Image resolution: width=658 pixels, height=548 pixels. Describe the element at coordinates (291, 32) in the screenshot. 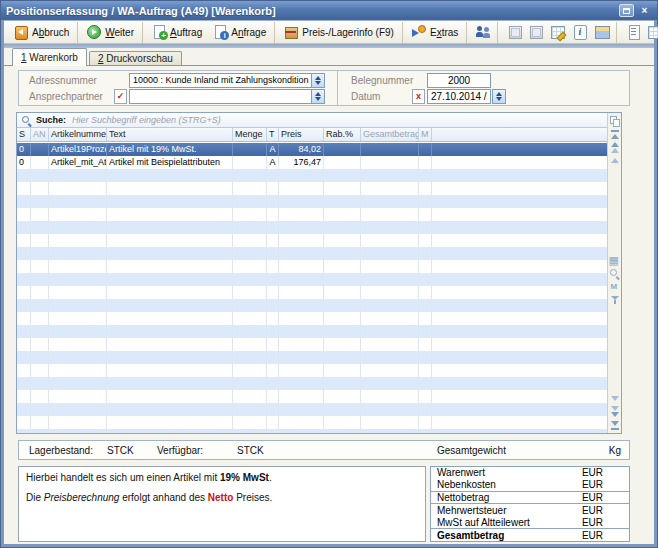

I see `price-stock-info-icon` at that location.